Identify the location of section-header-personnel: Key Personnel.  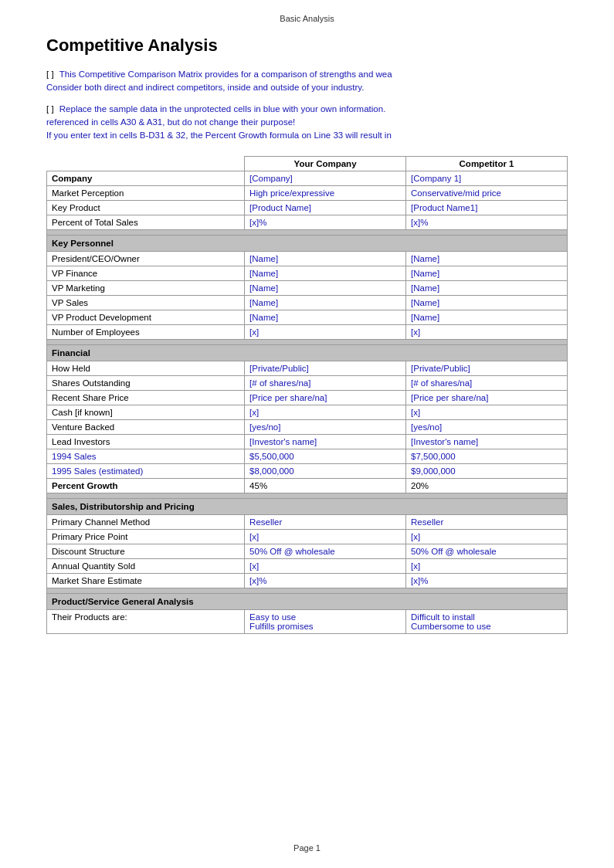
(307, 244).